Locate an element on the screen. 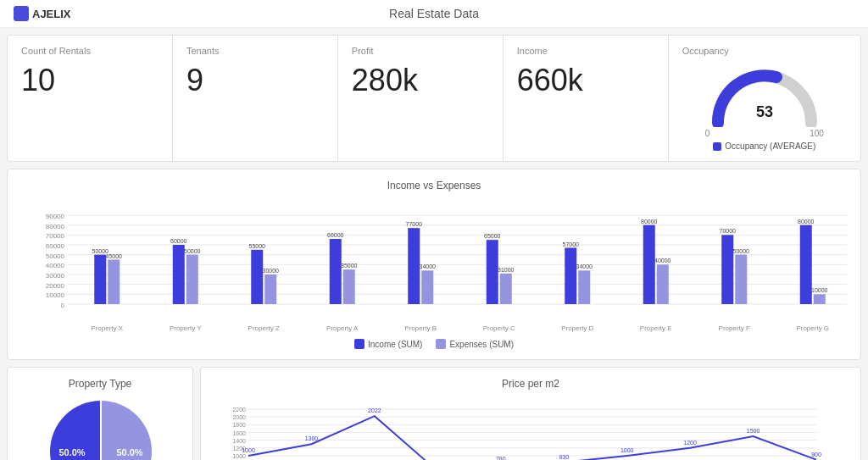 Image resolution: width=868 pixels, height=460 pixels. svg-text: 70000 is located at coordinates (728, 230).